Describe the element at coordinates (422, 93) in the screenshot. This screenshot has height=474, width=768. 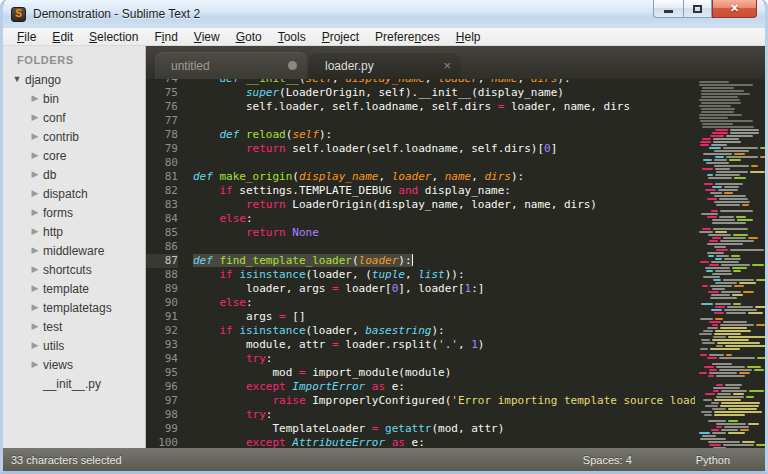
I see `code-line: 75 super(LoaderOrigin, self).__init__(di…` at that location.